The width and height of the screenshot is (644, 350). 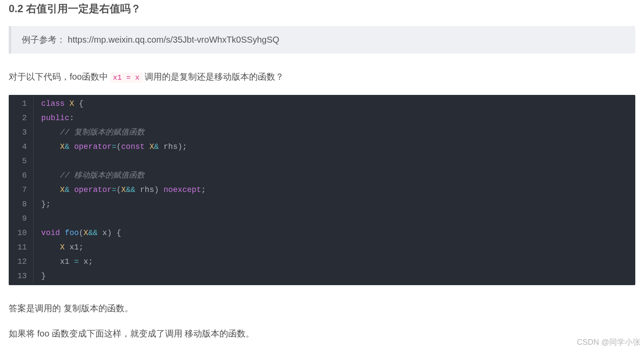 I want to click on line-number: 1, so click(x=22, y=104).